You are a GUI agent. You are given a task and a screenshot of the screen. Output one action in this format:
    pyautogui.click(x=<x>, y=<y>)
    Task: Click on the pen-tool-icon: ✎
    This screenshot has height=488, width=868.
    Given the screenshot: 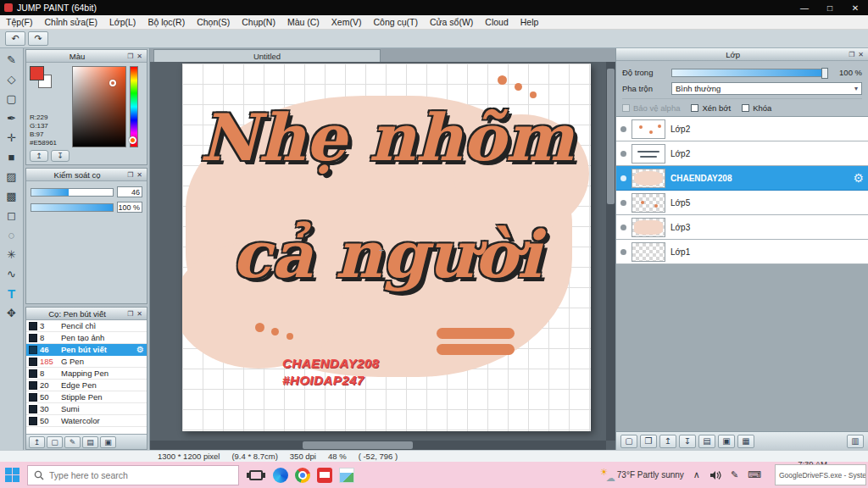 What is the action you would take?
    pyautogui.click(x=12, y=59)
    